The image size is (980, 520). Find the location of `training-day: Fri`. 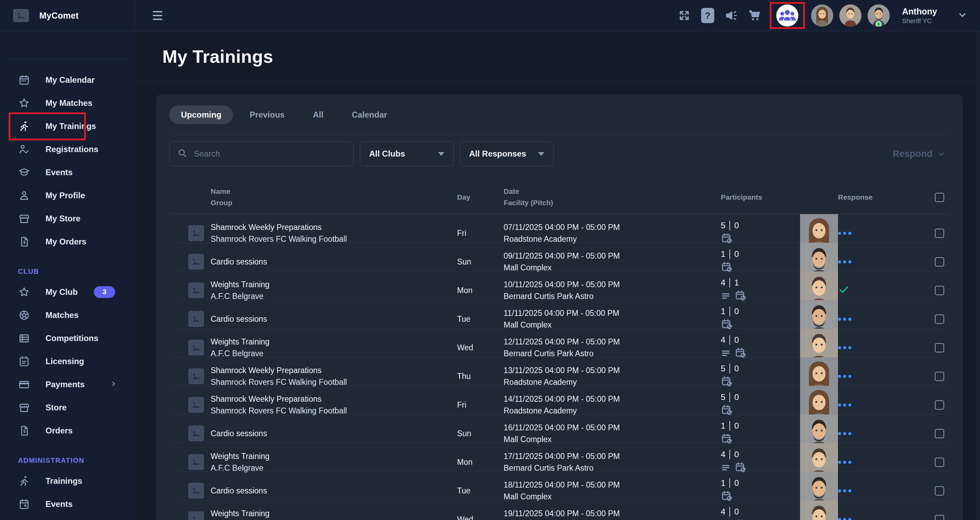

training-day: Fri is located at coordinates (480, 405).